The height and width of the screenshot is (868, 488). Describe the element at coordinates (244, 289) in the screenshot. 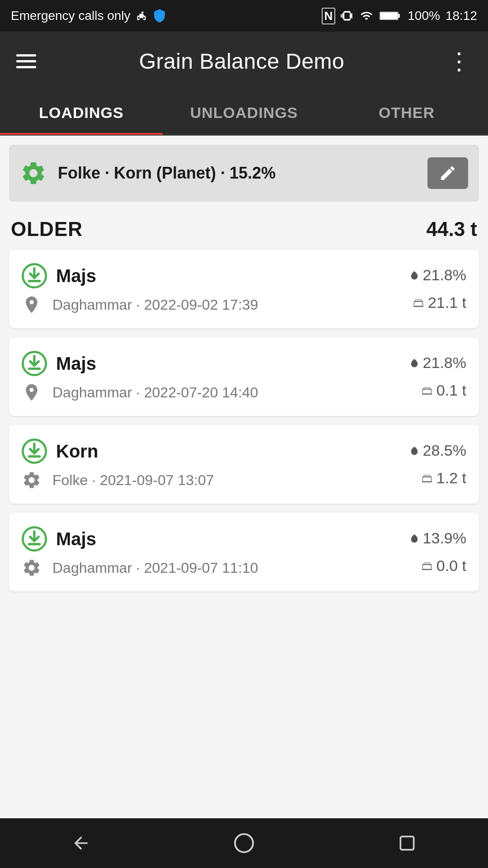

I see `list-item: Majs Daghammar · 2022-09-02 17:39 21.8% …` at that location.